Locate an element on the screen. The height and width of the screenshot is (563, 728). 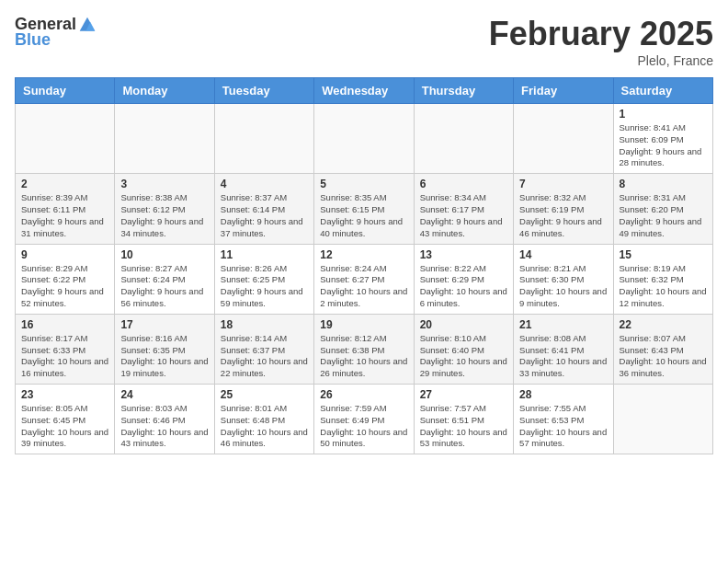
logo: General Blue is located at coordinates (55, 32).